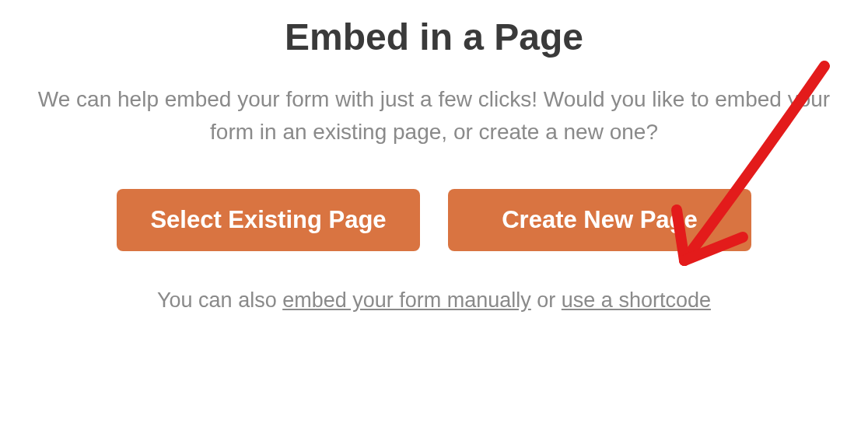 Image resolution: width=868 pixels, height=423 pixels. I want to click on use-shortcode-link: use a shortcode, so click(636, 300).